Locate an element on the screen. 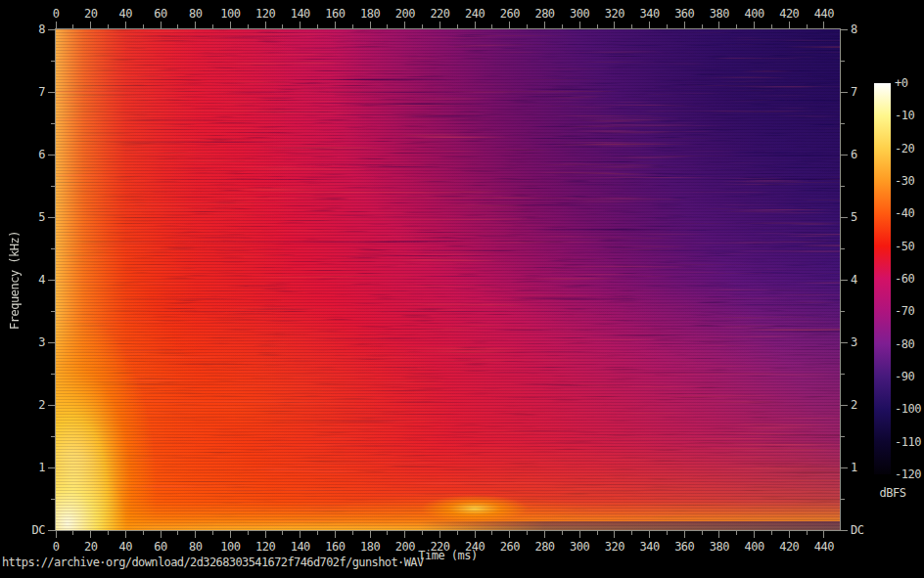 This screenshot has height=578, width=924. y-tick-label-left: 3 is located at coordinates (41, 342).